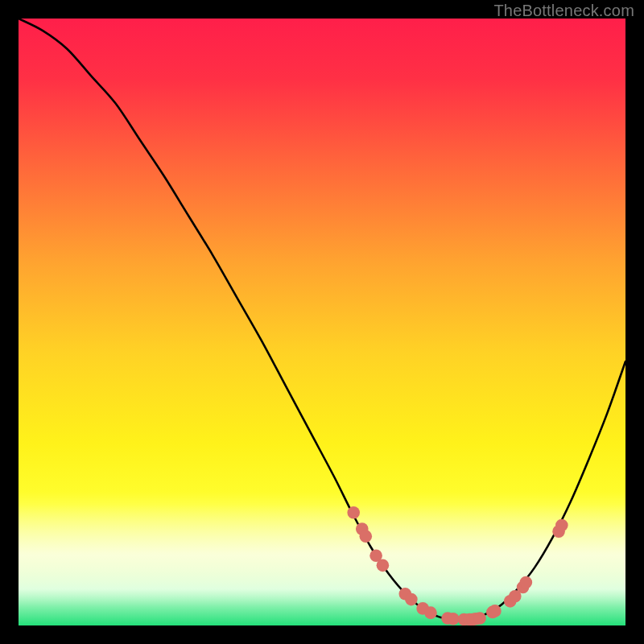 The image size is (644, 644). What do you see at coordinates (564, 11) in the screenshot?
I see `watermark-text: TheBottleneck.com` at bounding box center [564, 11].